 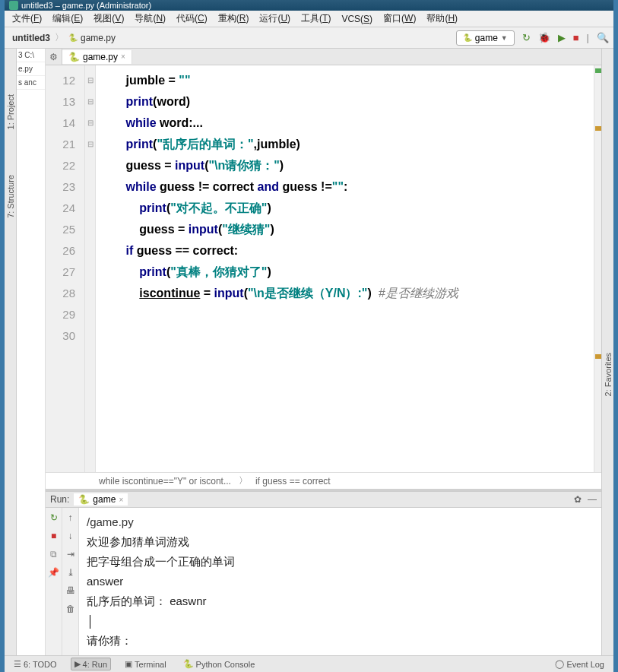 I want to click on menu-bar: 文件(F)编辑(E)视图(V)导航(N)代码(C)重构(R)运行(U)工具(T)…, so click(x=309, y=19).